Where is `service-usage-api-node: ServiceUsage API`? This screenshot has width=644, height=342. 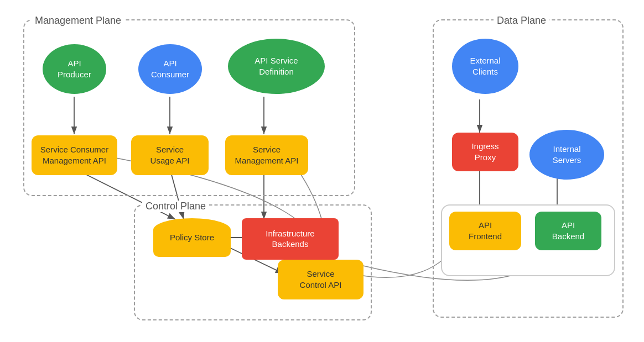
service-usage-api-node: ServiceUsage API is located at coordinates (170, 155).